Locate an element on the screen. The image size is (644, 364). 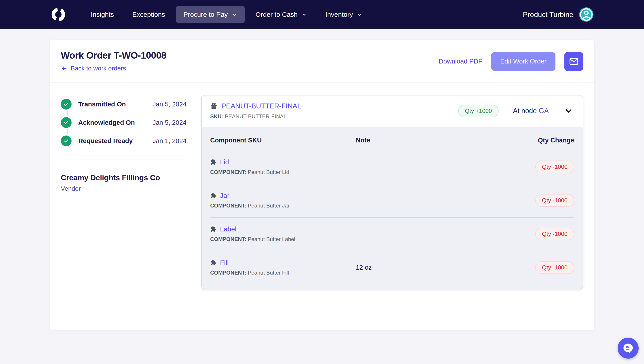
product-panel-header: PEANUT-BUTTER-FINAL SKU is located at coordinates (392, 111).